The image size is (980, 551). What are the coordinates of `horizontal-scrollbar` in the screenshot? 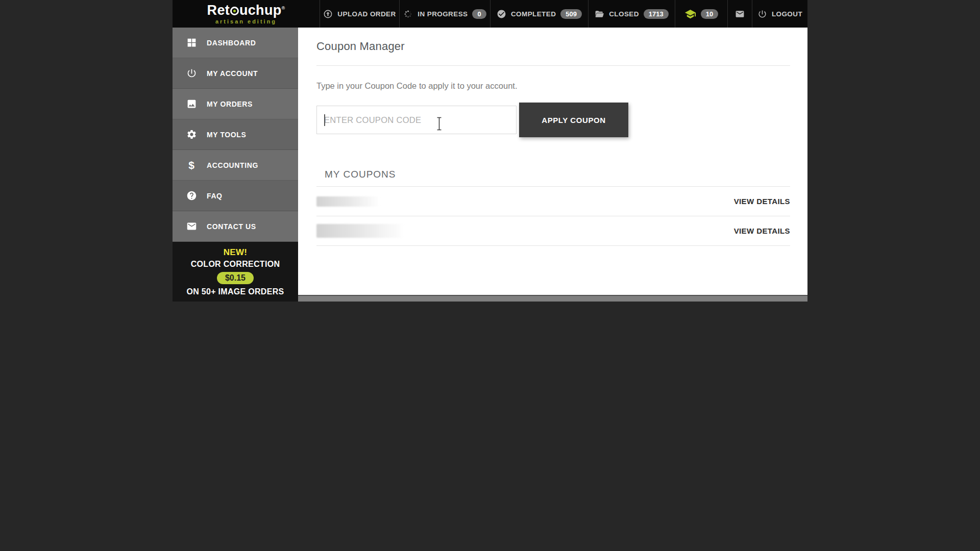 It's located at (553, 298).